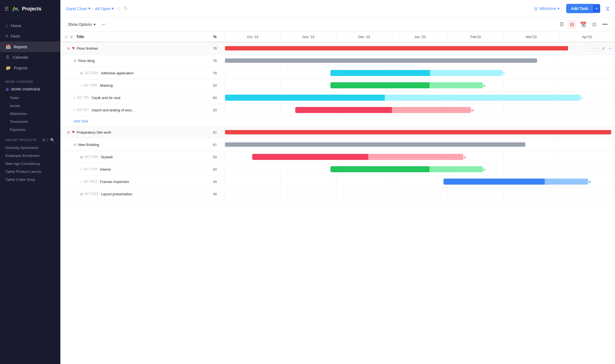 The image size is (615, 364). What do you see at coordinates (518, 182) in the screenshot?
I see `gantt-bar-frames: ▶` at bounding box center [518, 182].